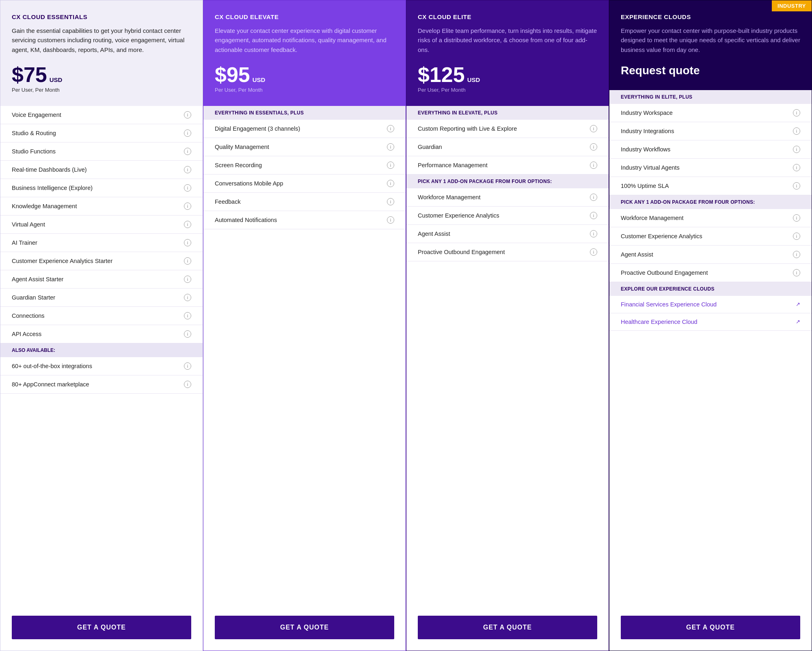 Image resolution: width=812 pixels, height=651 pixels. I want to click on price-period-elite: Per User, Per Month, so click(508, 90).